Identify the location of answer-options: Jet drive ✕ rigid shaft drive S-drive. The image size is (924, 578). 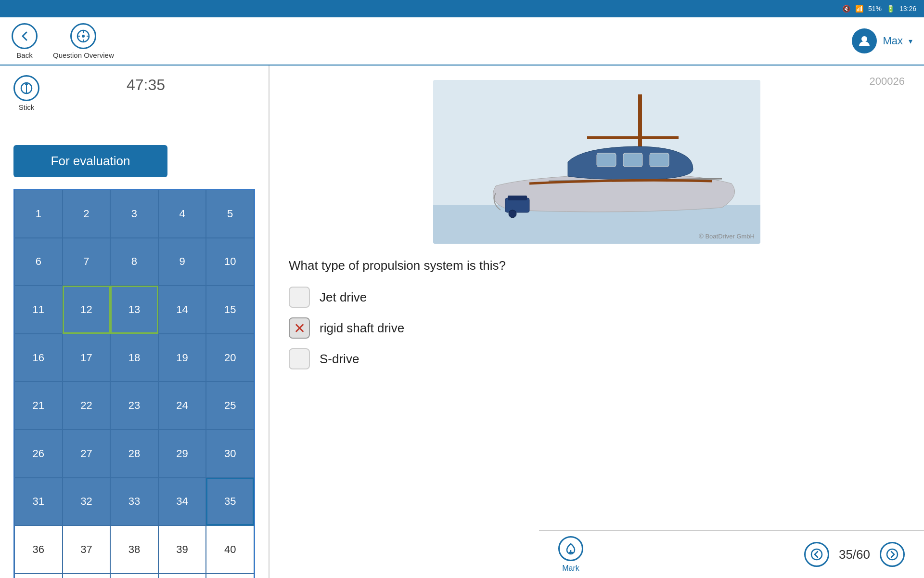
(597, 328).